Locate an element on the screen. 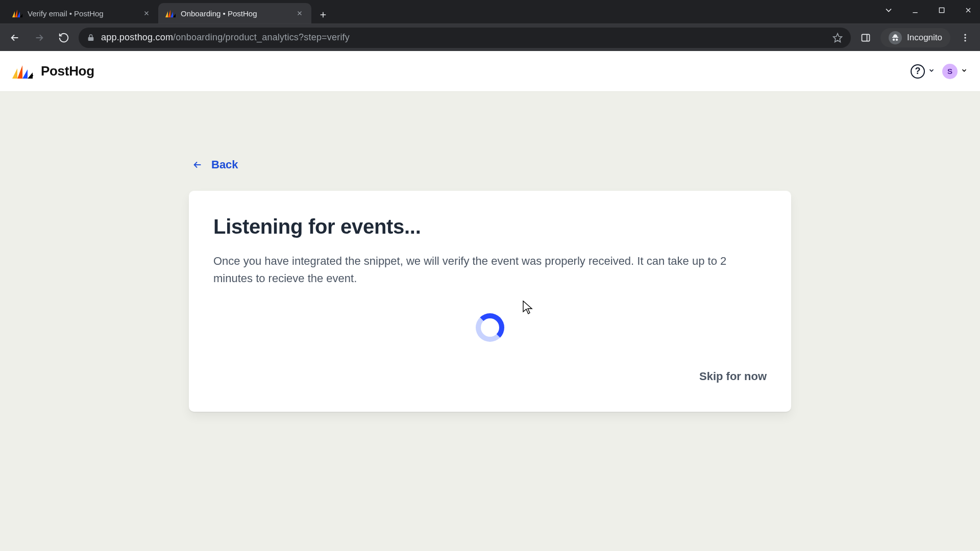 The height and width of the screenshot is (551, 980). vertical-scrollbar is located at coordinates (975, 301).